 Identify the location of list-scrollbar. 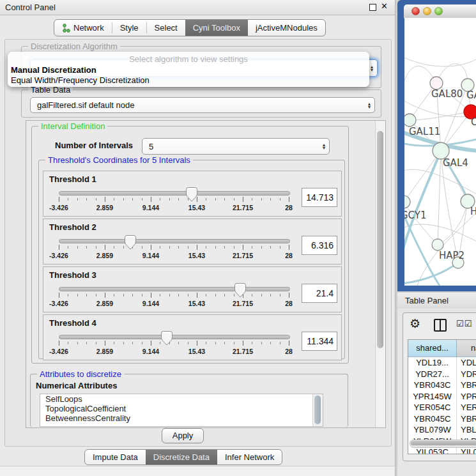
(318, 410).